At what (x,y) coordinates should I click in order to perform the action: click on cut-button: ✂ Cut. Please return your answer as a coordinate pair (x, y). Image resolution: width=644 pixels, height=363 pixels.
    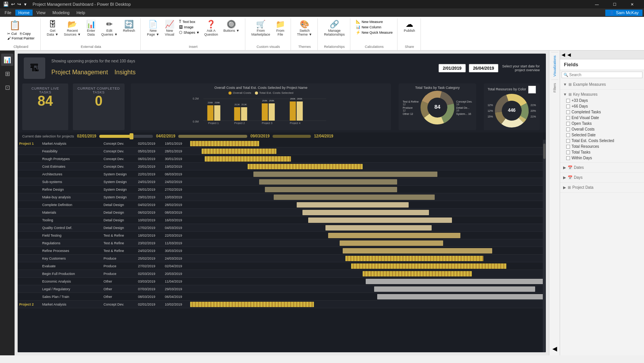
    Looking at the image, I should click on (12, 34).